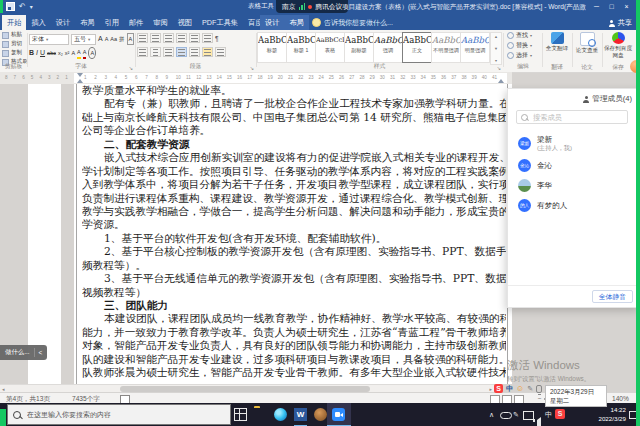 The image size is (640, 426). I want to click on emoji-icon: ☺, so click(520, 388).